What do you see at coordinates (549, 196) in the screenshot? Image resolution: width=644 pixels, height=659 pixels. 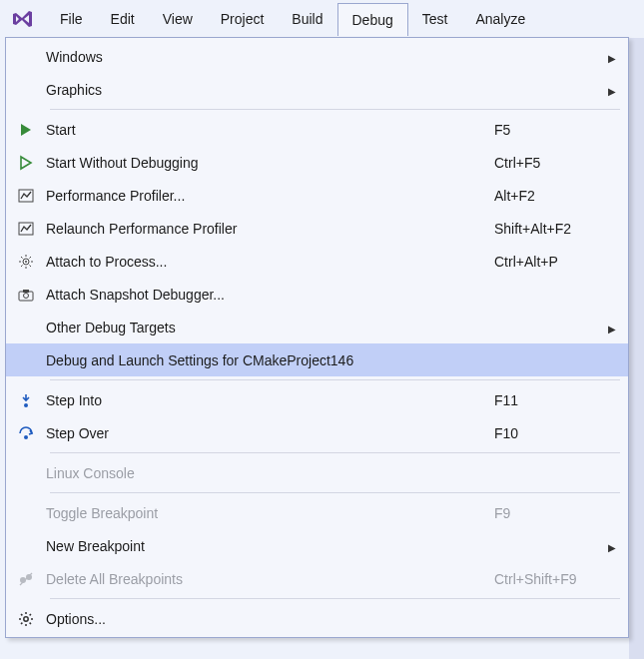 I see `menuitem-shortcut: Alt+F2` at bounding box center [549, 196].